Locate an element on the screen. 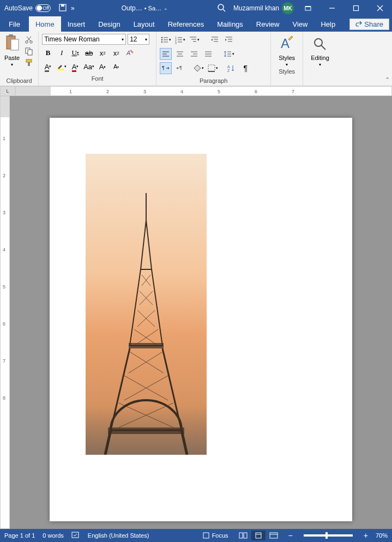  align-right-button is located at coordinates (194, 54).